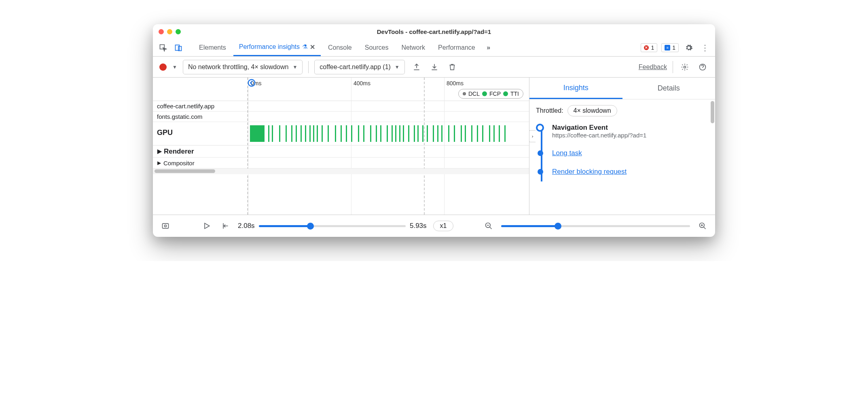  Describe the element at coordinates (225, 226) in the screenshot. I see `skip-back-icon` at that location.